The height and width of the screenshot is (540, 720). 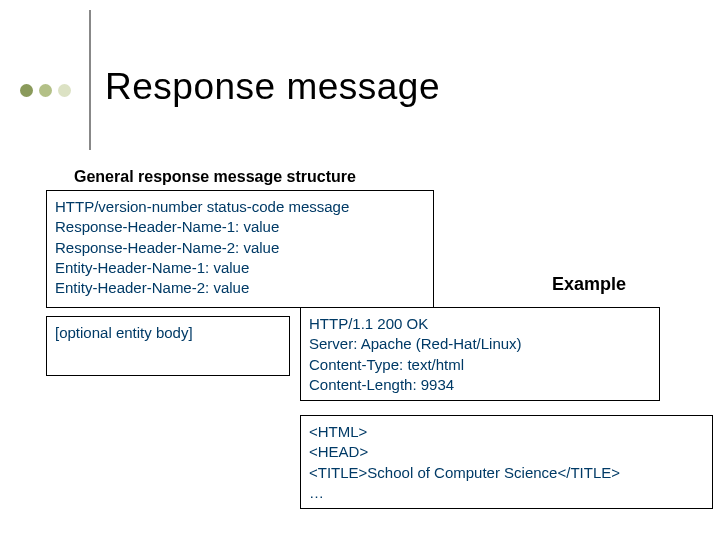 I want to click on example-line: Server: Apache (Red-Hat/Linux), so click(x=480, y=344).